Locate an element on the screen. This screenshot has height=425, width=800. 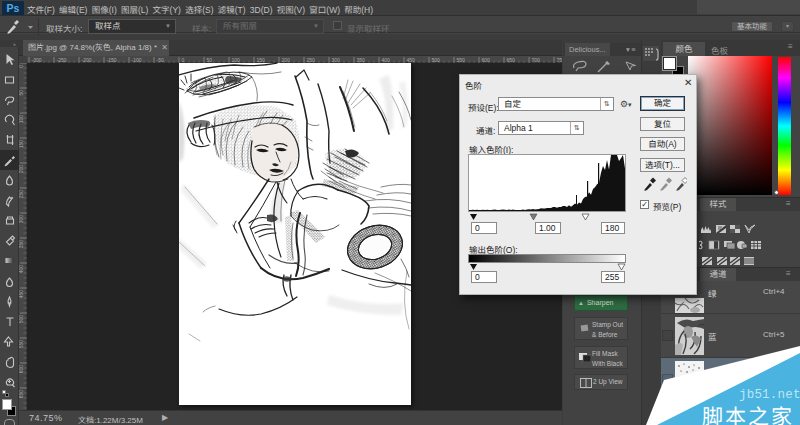
svg-text: 750 is located at coordinates (560, 60).